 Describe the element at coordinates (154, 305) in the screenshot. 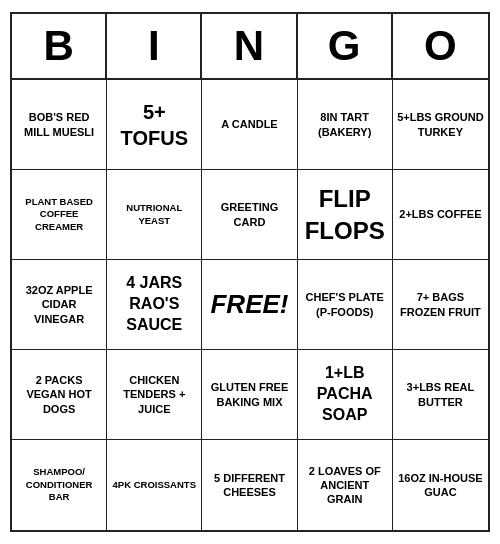

I see `bingo-cell-11: 4 JARS RAO'S SAUCE` at that location.